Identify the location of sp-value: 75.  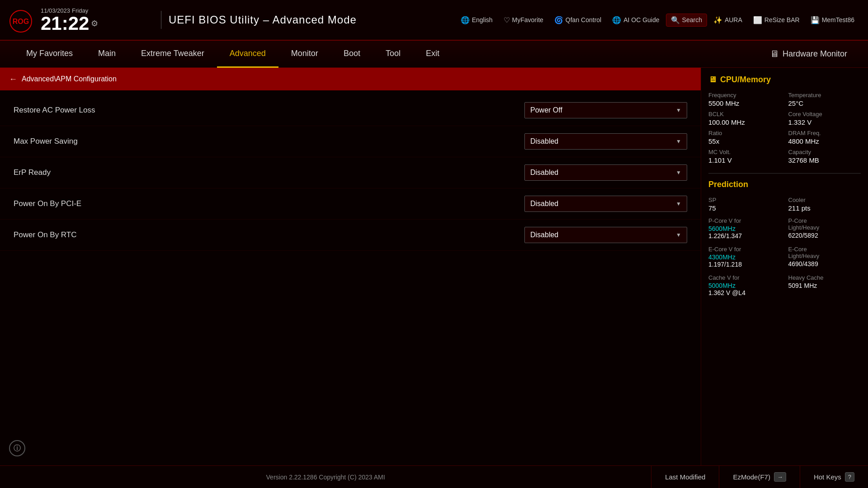
(745, 208).